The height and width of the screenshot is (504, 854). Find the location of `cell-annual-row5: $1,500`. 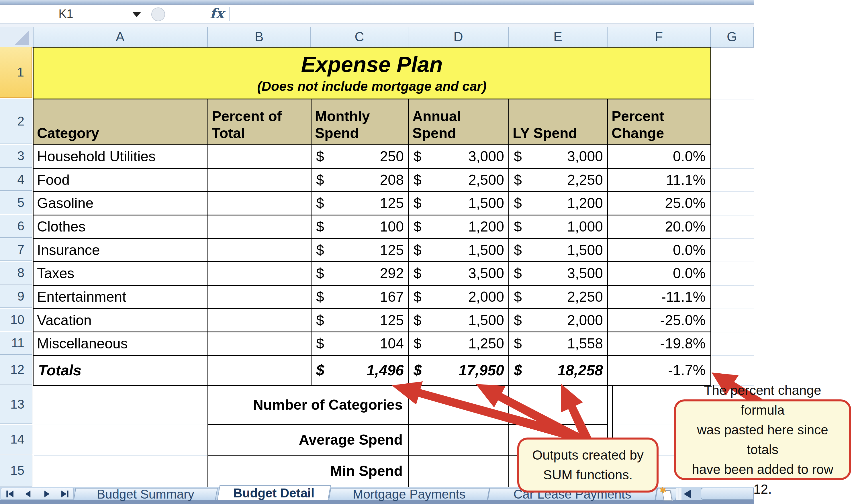

cell-annual-row5: $1,500 is located at coordinates (459, 203).